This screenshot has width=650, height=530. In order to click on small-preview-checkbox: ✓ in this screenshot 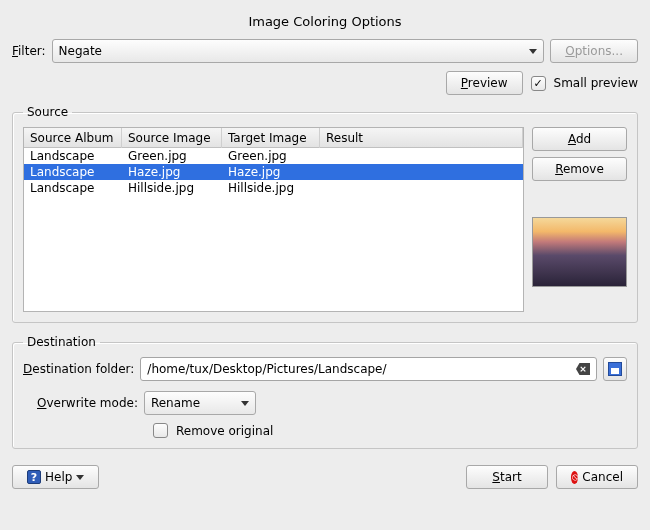, I will do `click(538, 84)`.